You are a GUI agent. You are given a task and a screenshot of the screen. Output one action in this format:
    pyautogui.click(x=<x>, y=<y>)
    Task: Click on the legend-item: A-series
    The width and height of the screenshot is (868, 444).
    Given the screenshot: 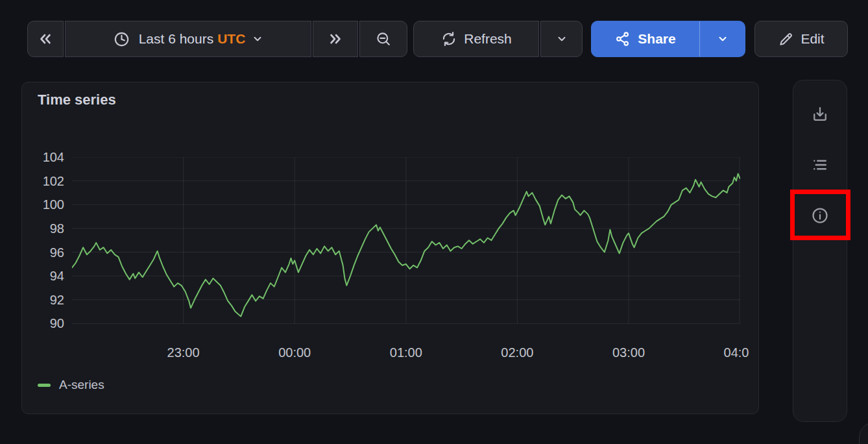 What is the action you would take?
    pyautogui.click(x=71, y=385)
    